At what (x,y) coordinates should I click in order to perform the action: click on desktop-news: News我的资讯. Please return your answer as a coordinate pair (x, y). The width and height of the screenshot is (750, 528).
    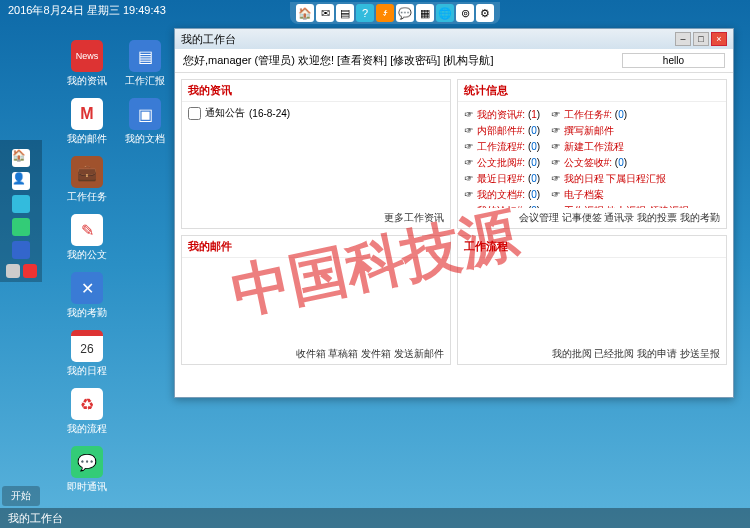
    Looking at the image, I should click on (87, 64).